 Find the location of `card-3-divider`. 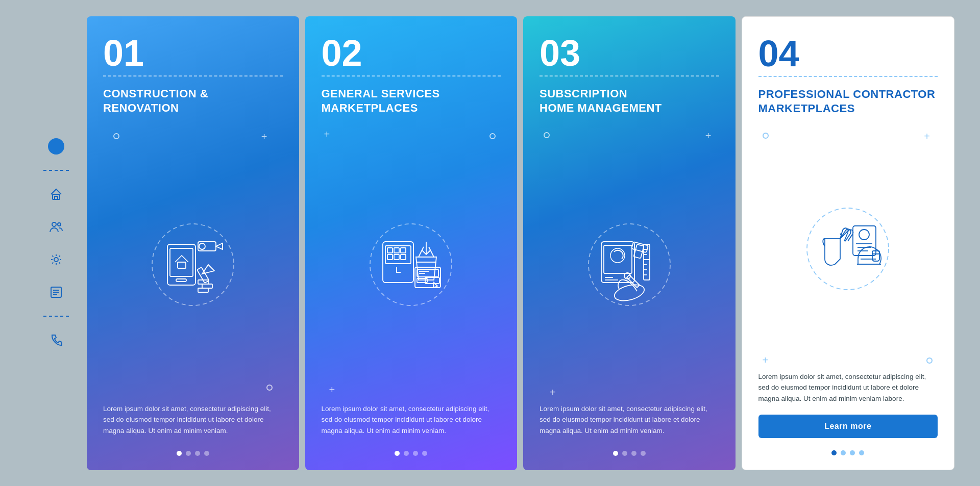

card-3-divider is located at coordinates (629, 76).